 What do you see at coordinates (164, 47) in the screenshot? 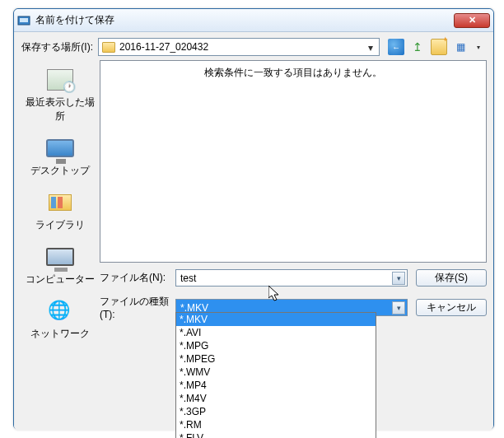
I see `location-value: 2016-11-27_020432` at bounding box center [164, 47].